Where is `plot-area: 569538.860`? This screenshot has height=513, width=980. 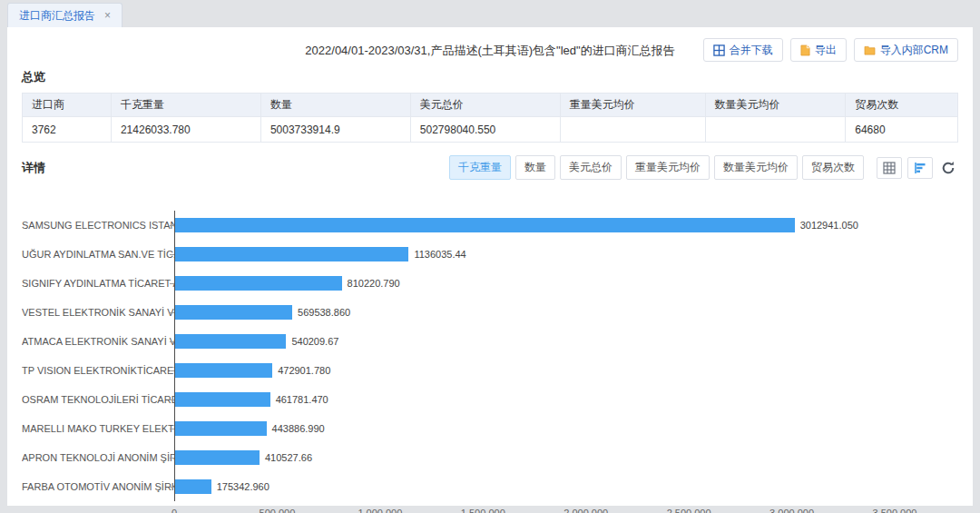 plot-area: 569538.860 is located at coordinates (534, 312).